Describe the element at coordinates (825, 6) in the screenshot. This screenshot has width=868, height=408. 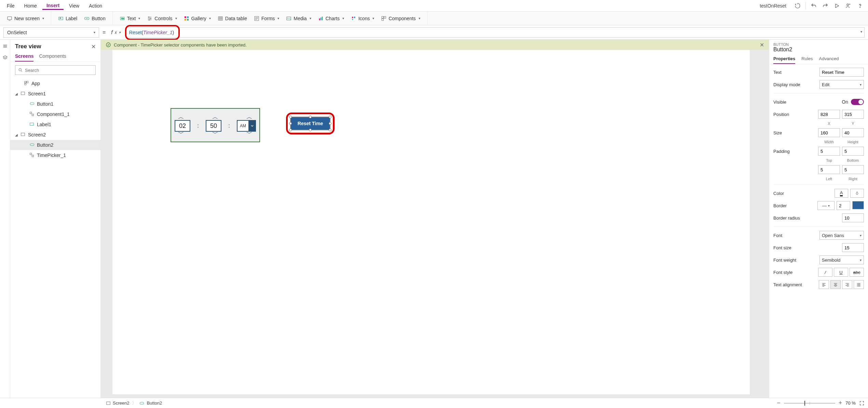
I see `redo-icon` at that location.